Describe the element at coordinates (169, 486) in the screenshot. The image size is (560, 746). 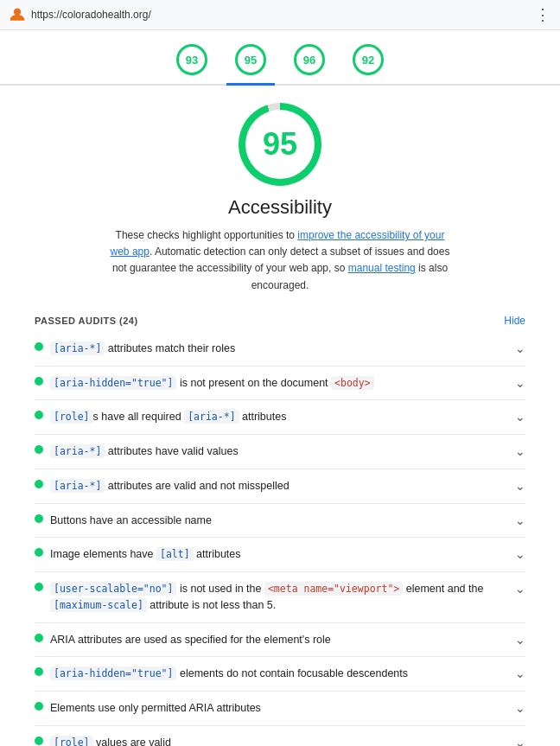
I see `audit-item-text: [aria-*] attributes are valid and not mi…` at that location.